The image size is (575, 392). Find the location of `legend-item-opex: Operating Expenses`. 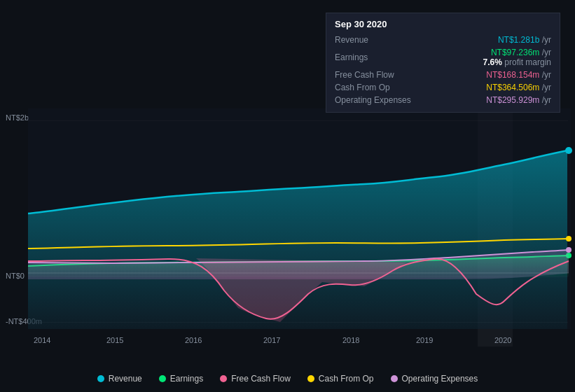

legend-item-opex: Operating Expenses is located at coordinates (434, 379).